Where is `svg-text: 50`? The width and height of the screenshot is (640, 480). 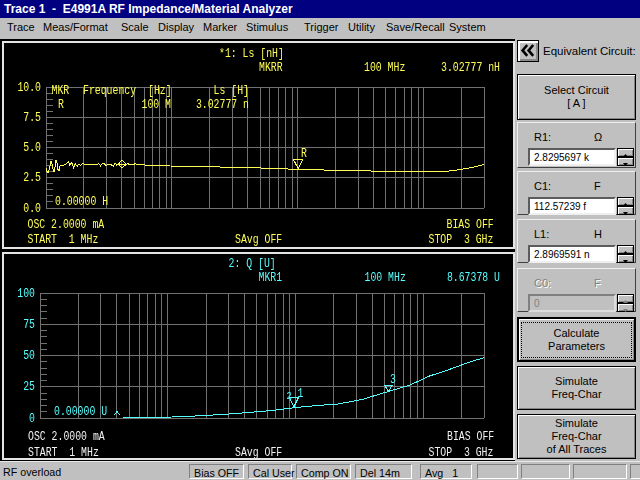 svg-text: 50 is located at coordinates (29, 356).